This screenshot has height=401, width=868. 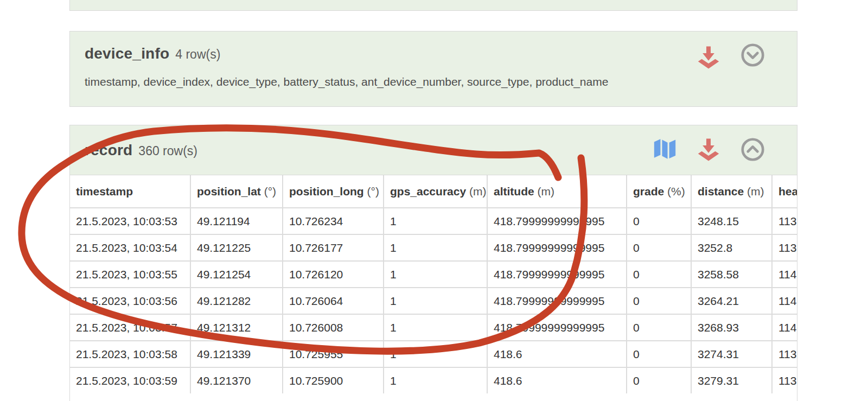 I want to click on column-header-gps_accuracy: gps_accuracy (m), so click(x=435, y=192).